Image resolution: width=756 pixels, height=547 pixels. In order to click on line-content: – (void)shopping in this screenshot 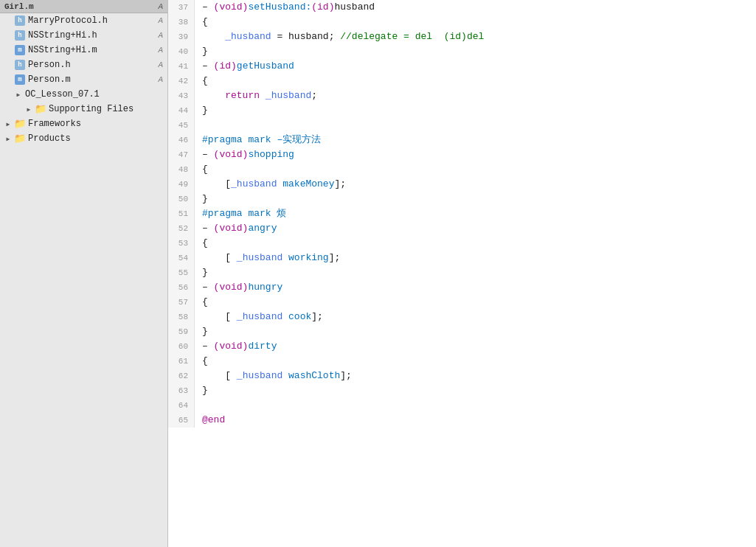, I will do `click(245, 155)`.